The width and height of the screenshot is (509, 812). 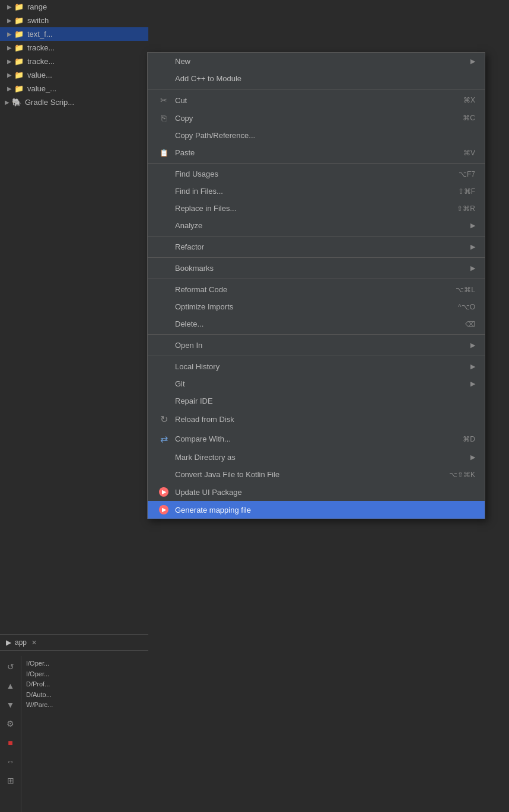 What do you see at coordinates (469, 118) in the screenshot?
I see `menu-shortcut: ⌘C` at bounding box center [469, 118].